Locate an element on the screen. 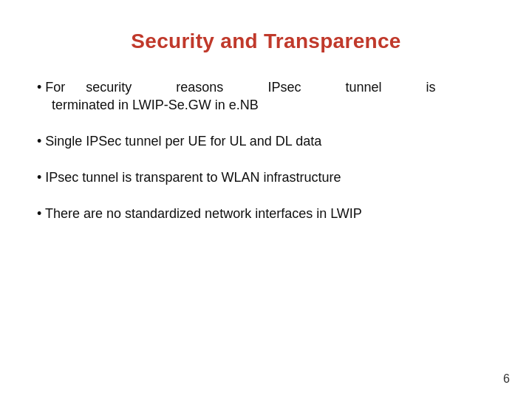  bullet-1-first-line: • For security reasons IPsec tunnel is is located at coordinates (266, 87).